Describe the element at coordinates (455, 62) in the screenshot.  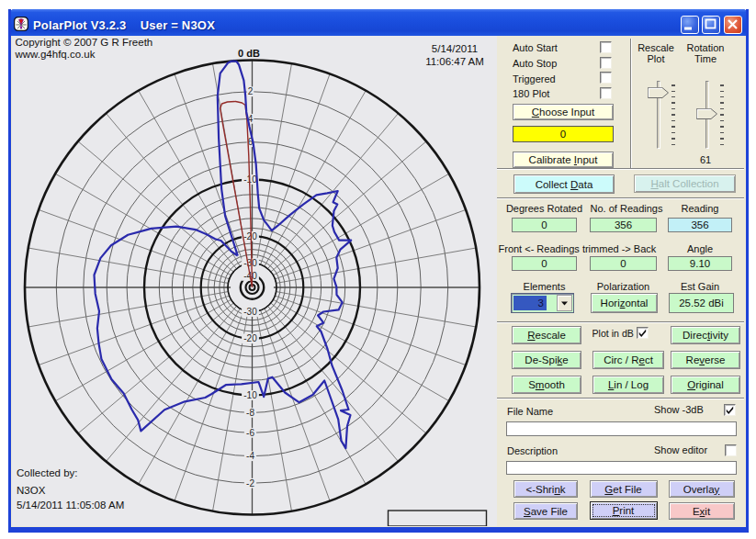
I see `svg-text: 11:06:47 AM` at that location.